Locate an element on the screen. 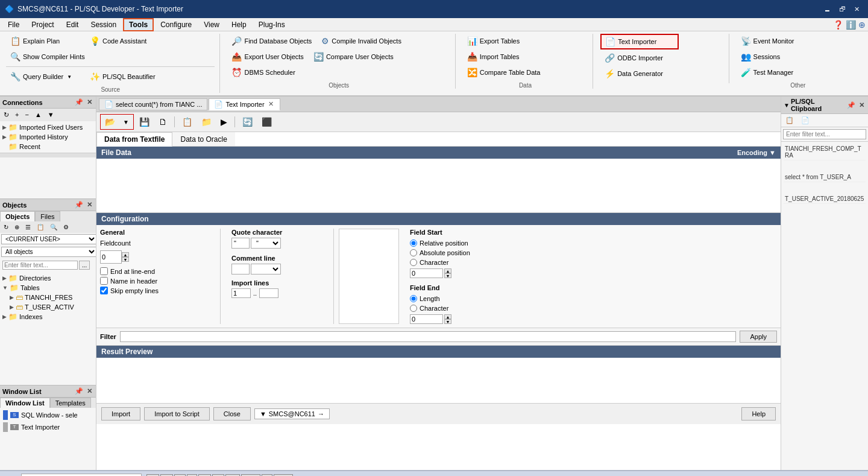 This screenshot has height=476, width=868. field-end-input is located at coordinates (427, 319).